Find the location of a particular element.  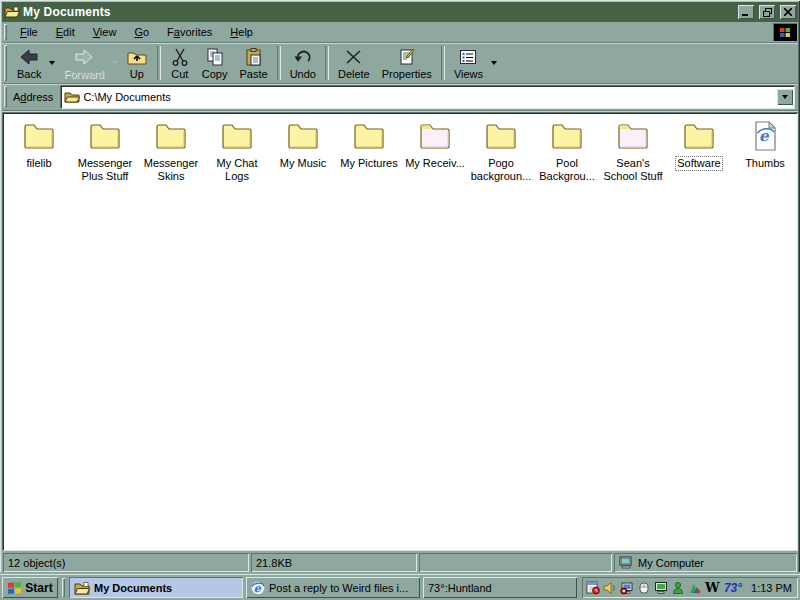

restore-icon is located at coordinates (768, 12).